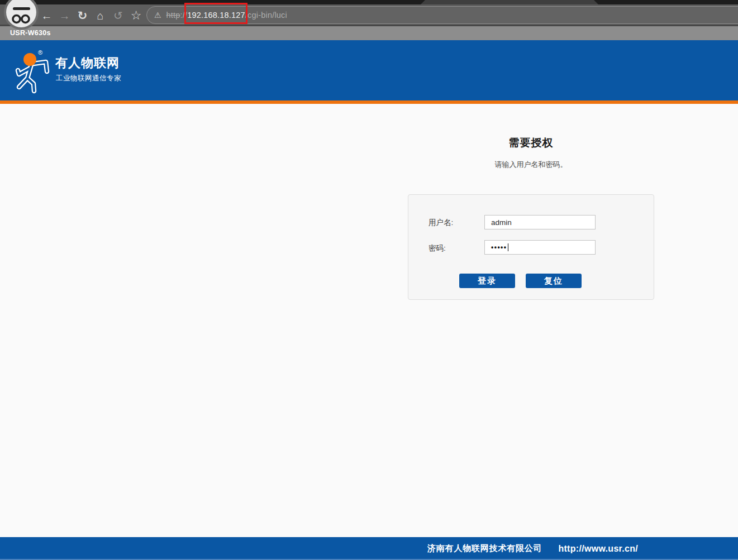 The height and width of the screenshot is (560, 738). I want to click on password-masked-value: •••••, so click(499, 247).